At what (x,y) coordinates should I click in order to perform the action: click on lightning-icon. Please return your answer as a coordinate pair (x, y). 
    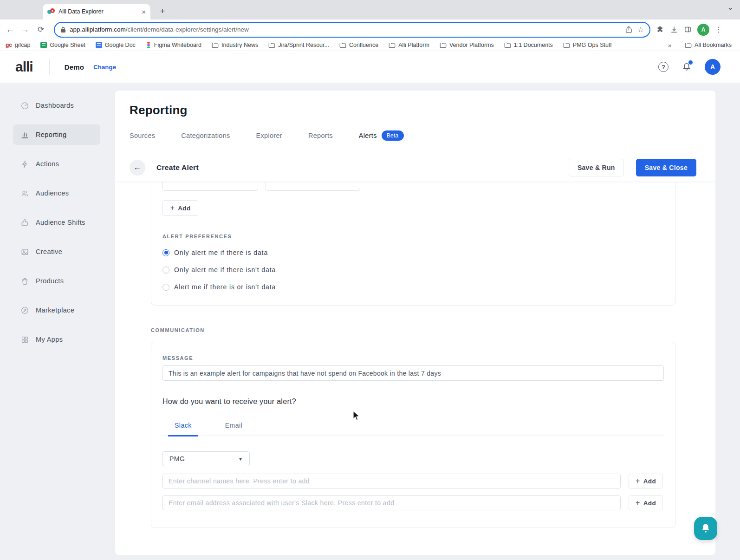
    Looking at the image, I should click on (25, 164).